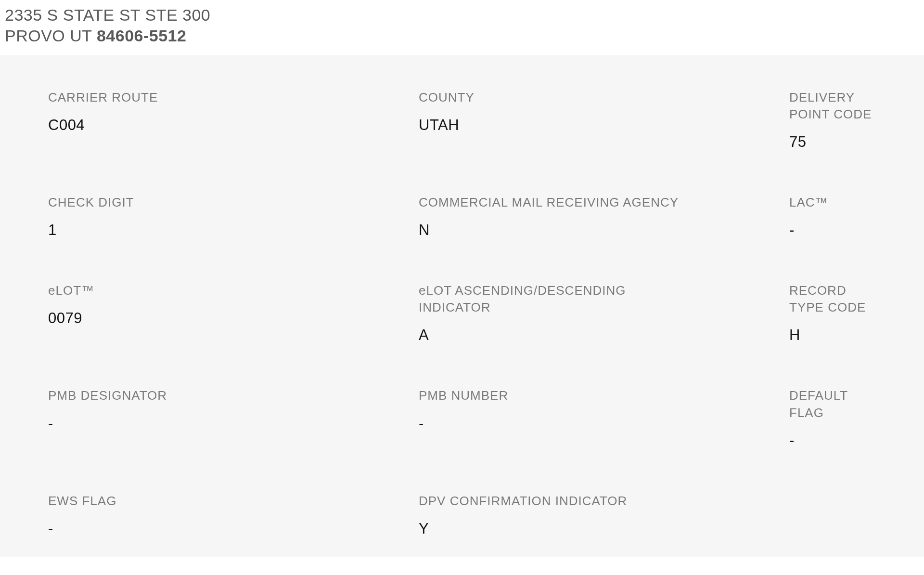 This screenshot has height=575, width=924. What do you see at coordinates (233, 501) in the screenshot?
I see `field-label: EWS FLAG` at bounding box center [233, 501].